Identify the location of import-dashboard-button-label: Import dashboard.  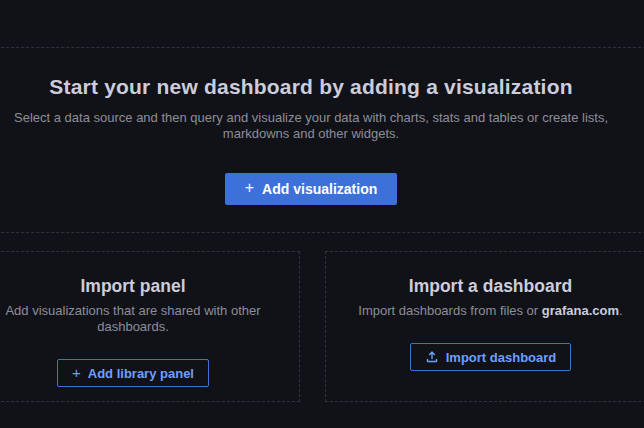
(502, 358).